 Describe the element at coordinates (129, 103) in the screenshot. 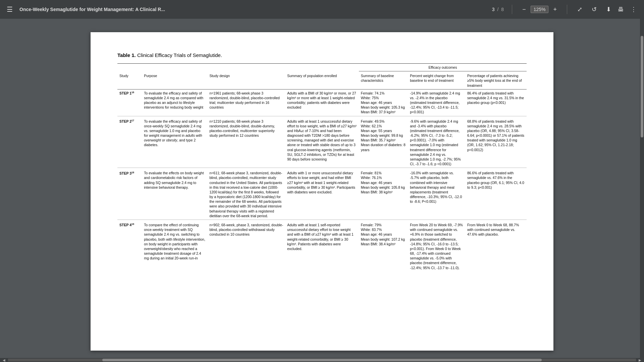

I see `cell-study: STEP 116` at that location.